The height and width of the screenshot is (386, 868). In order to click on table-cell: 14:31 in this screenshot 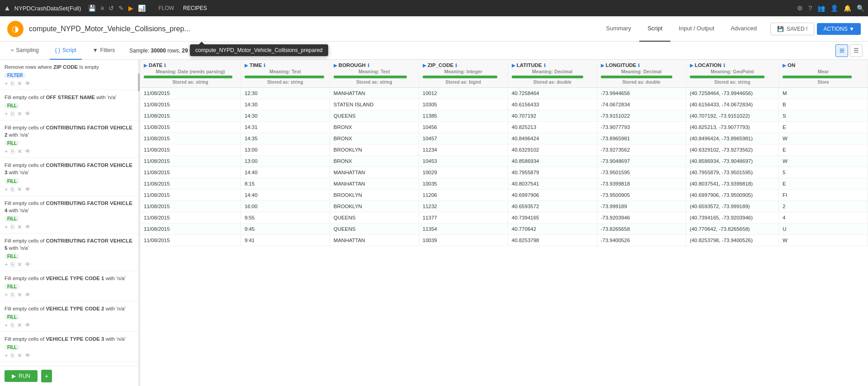, I will do `click(285, 128)`.